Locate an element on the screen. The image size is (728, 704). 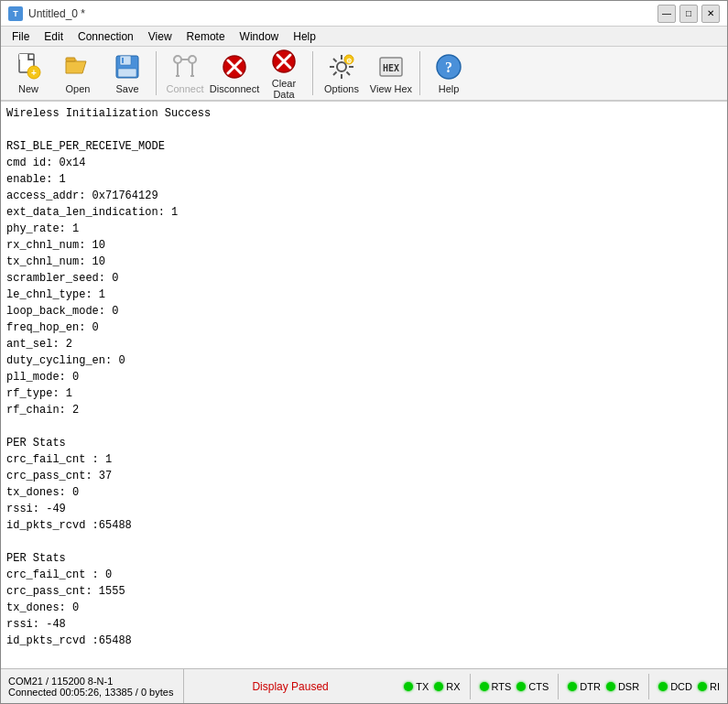
tx-label: TX is located at coordinates (422, 687).